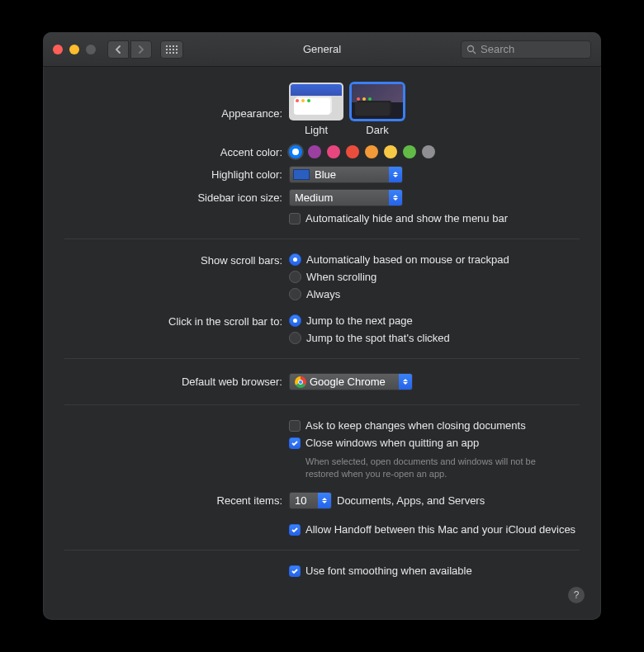  I want to click on zoom-window-button, so click(91, 50).